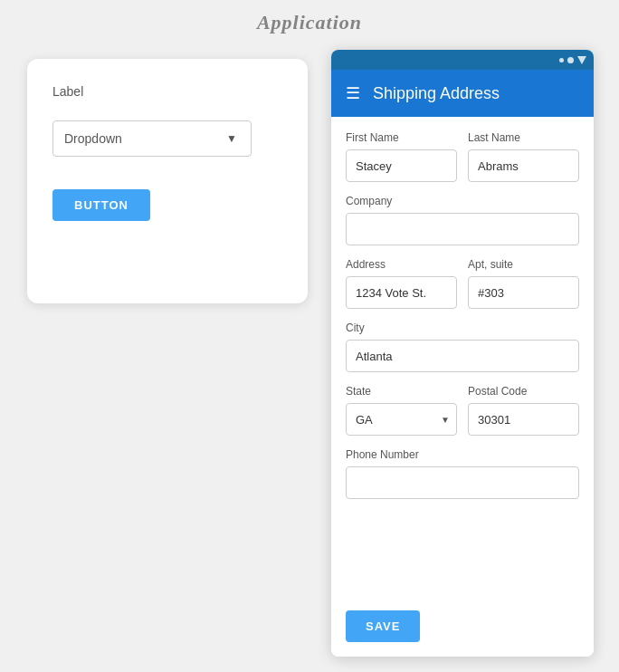 Image resolution: width=619 pixels, height=672 pixels. I want to click on apt-suite-label: Apt, suite, so click(523, 264).